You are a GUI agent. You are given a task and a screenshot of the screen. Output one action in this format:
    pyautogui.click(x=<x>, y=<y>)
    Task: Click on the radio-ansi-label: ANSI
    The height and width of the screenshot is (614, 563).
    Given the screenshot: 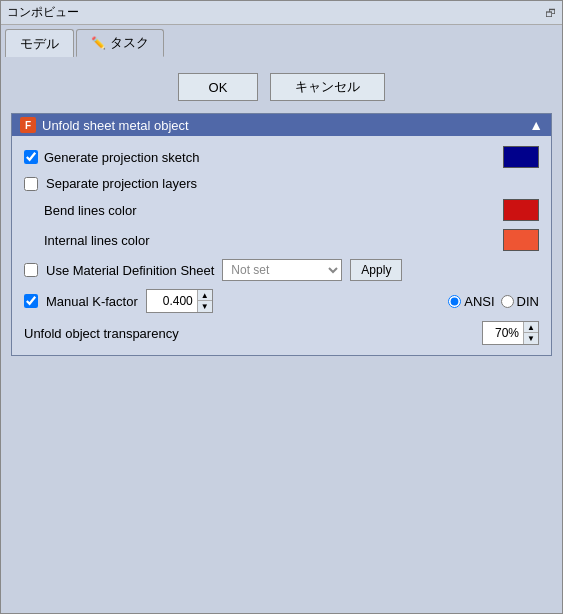 What is the action you would take?
    pyautogui.click(x=471, y=302)
    